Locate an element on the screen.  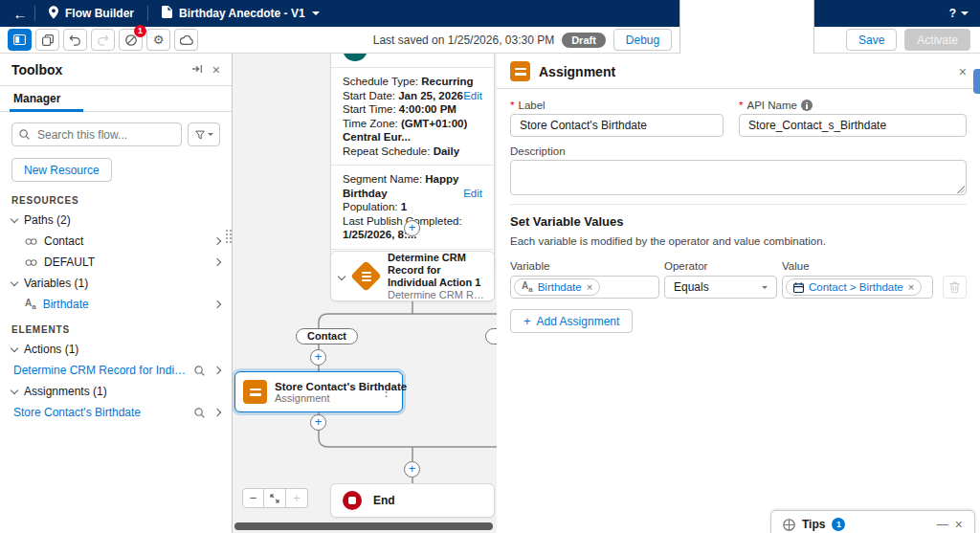
resize-grip-icon is located at coordinates (961, 189).